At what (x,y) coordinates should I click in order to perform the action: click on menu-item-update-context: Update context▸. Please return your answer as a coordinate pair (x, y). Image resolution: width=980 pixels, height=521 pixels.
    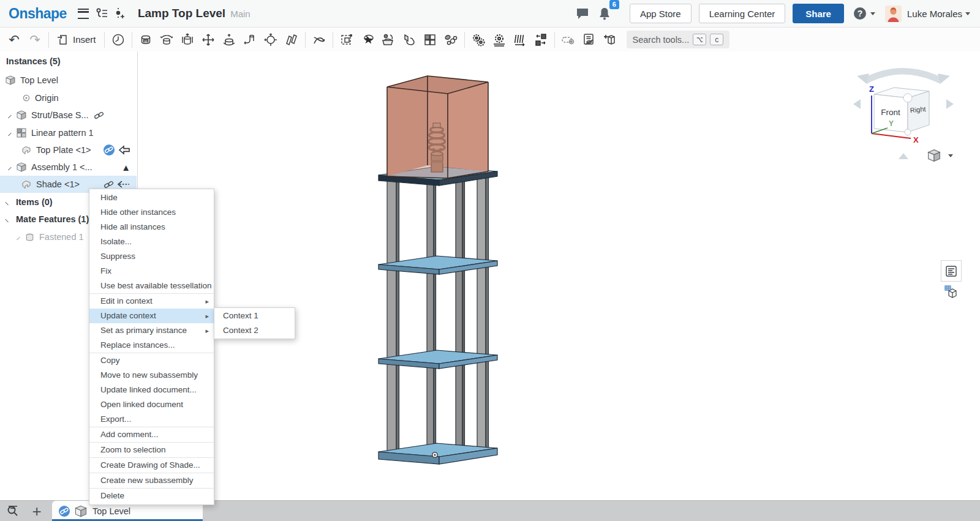
    Looking at the image, I should click on (152, 316).